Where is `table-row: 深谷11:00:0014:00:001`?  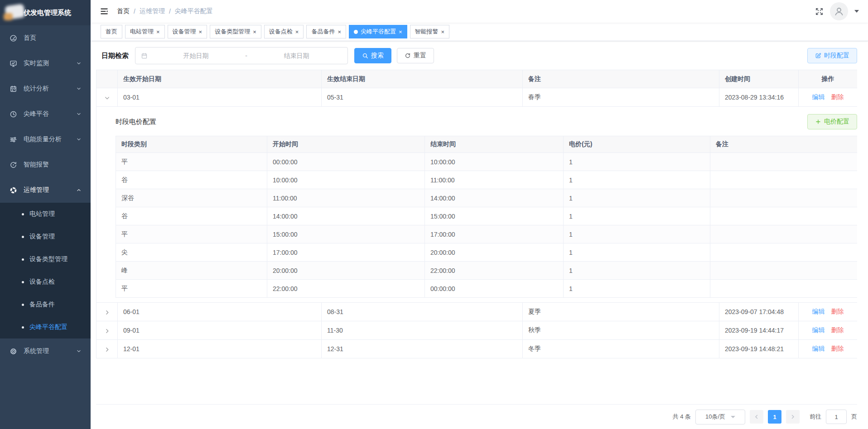 table-row: 深谷11:00:0014:00:001 is located at coordinates (487, 198).